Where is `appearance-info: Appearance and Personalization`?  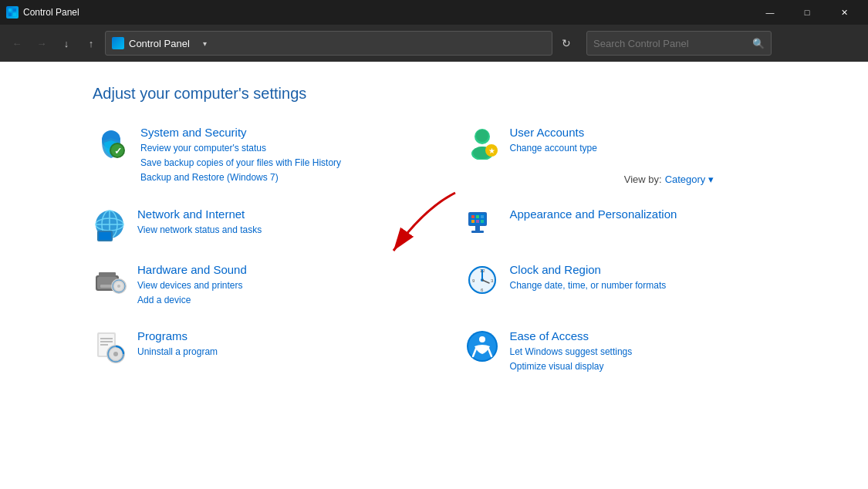 appearance-info: Appearance and Personalization is located at coordinates (594, 215).